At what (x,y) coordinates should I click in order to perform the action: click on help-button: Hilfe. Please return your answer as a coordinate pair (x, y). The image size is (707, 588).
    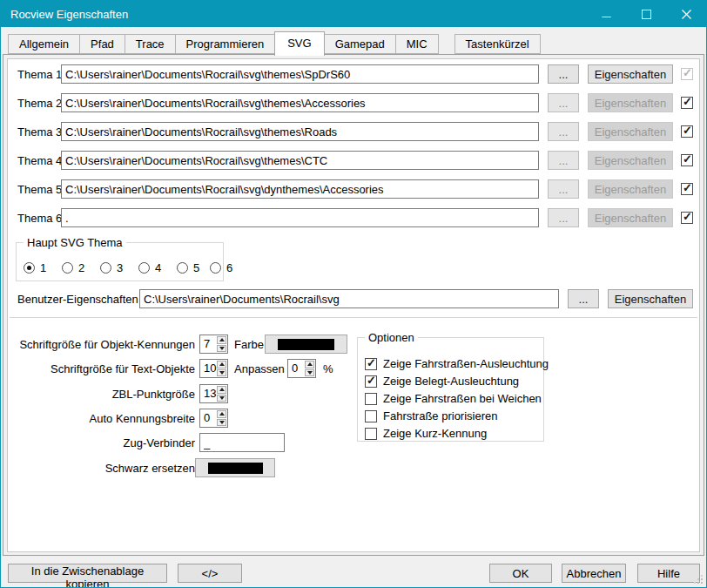
    Looking at the image, I should click on (669, 573).